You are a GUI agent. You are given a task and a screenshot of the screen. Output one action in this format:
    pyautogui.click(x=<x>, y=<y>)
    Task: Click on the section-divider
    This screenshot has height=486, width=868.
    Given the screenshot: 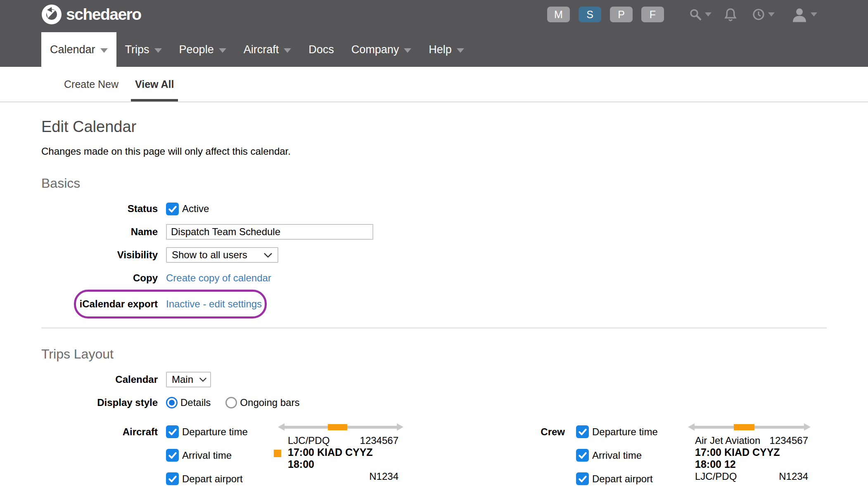 What is the action you would take?
    pyautogui.click(x=434, y=328)
    